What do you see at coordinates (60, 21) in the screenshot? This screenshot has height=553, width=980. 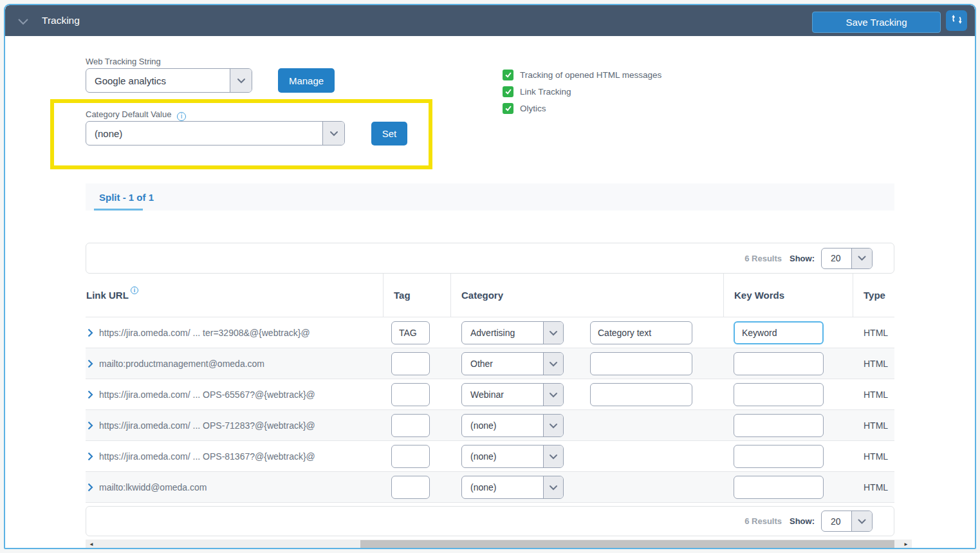 I see `page-title: Tracking` at bounding box center [60, 21].